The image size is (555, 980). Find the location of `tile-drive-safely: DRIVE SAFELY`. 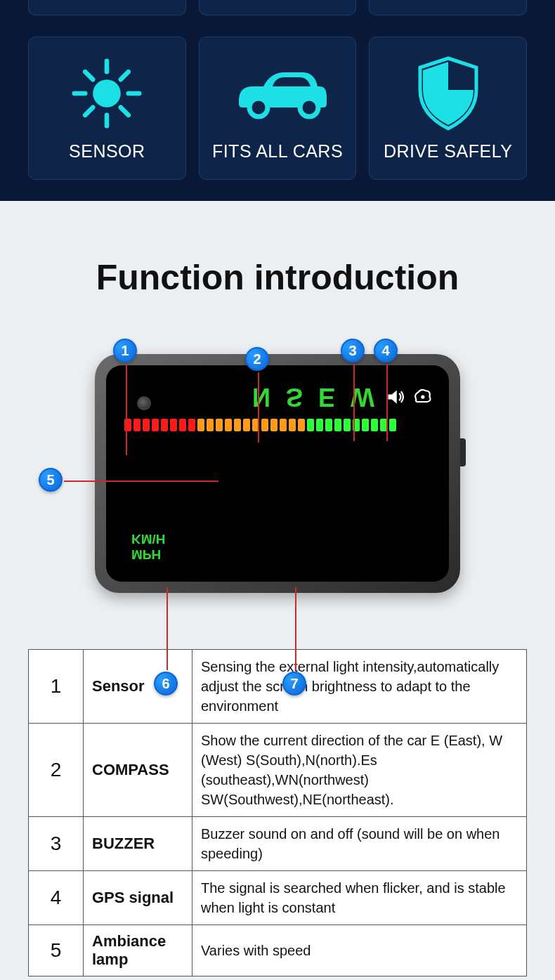

tile-drive-safely: DRIVE SAFELY is located at coordinates (448, 108).